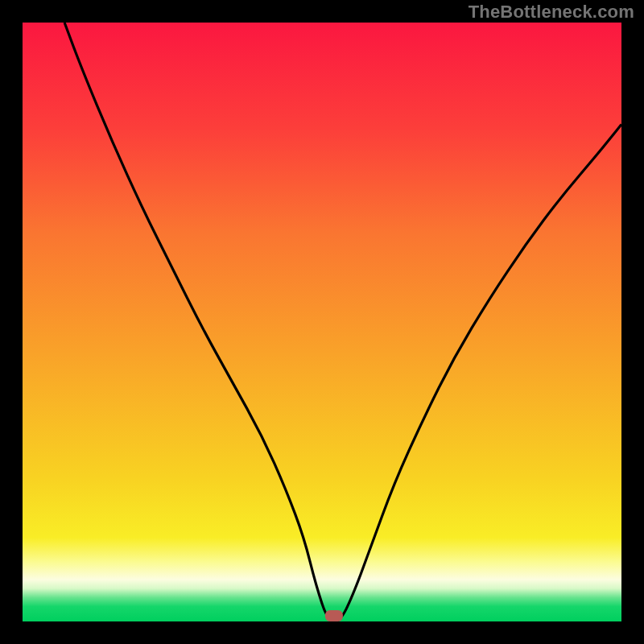  I want to click on minimum-marker, so click(334, 616).